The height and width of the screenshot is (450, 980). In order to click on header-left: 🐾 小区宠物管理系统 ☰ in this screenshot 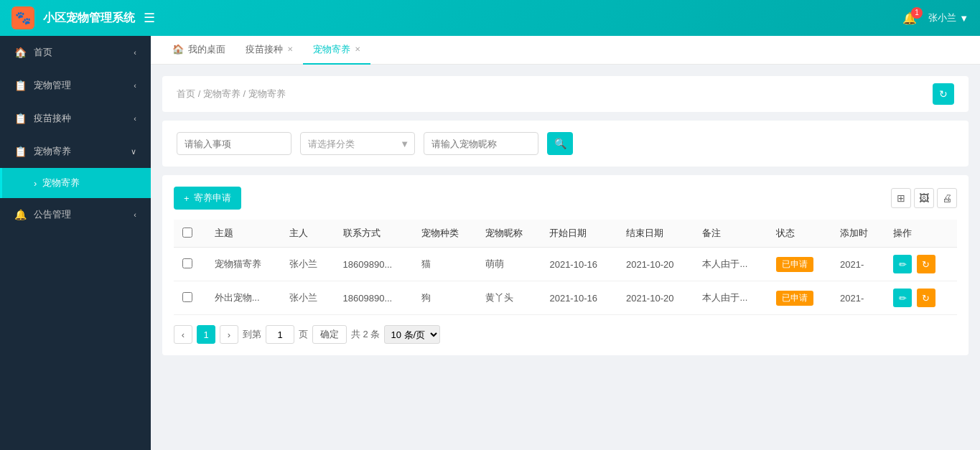, I will do `click(83, 18)`.